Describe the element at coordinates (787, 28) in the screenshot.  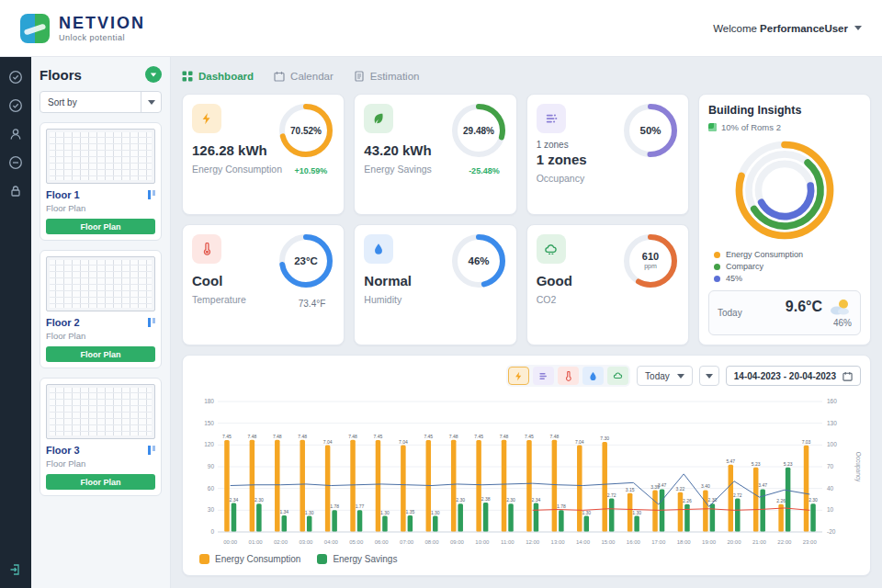
I see `user-menu: Welcome PerformanceUser` at that location.